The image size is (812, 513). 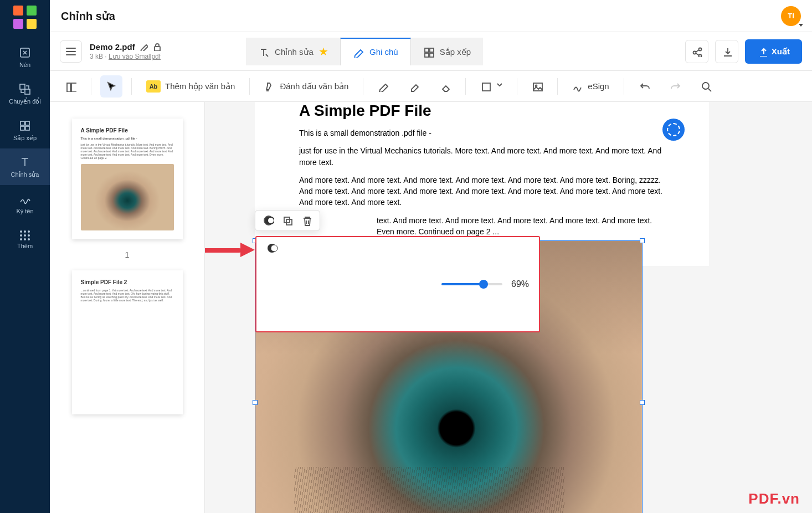 I want to click on square-icon, so click(x=486, y=86).